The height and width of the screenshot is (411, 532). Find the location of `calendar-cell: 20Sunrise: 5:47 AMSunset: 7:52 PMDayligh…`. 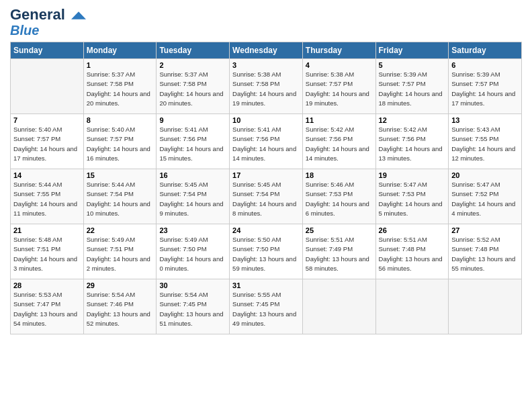

calendar-cell: 20Sunrise: 5:47 AMSunset: 7:52 PMDayligh… is located at coordinates (485, 197).